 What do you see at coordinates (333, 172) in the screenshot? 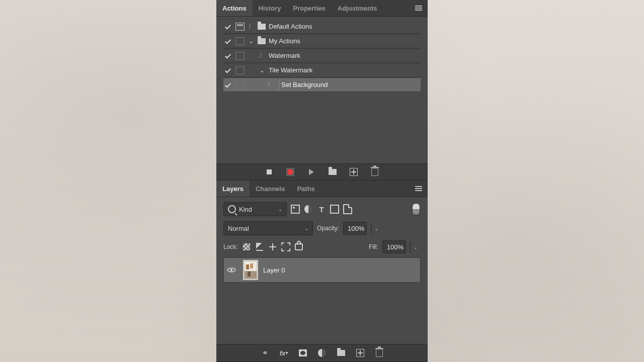
I see `new-set-button` at bounding box center [333, 172].